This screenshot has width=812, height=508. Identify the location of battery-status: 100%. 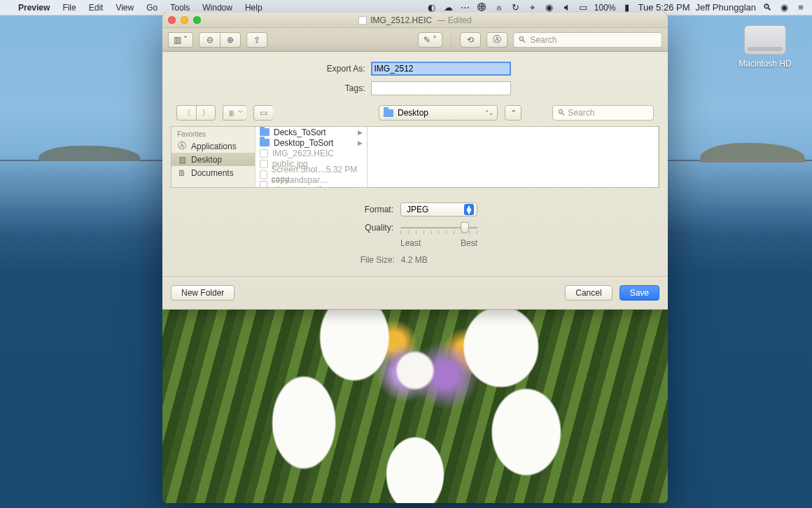
(605, 8).